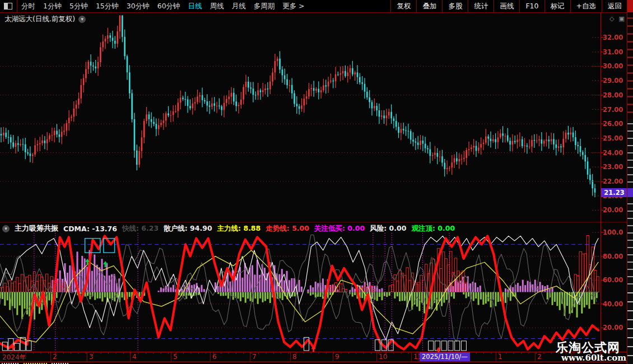  Describe the element at coordinates (615, 6) in the screenshot. I see `tool-button-返回: 返回` at that location.